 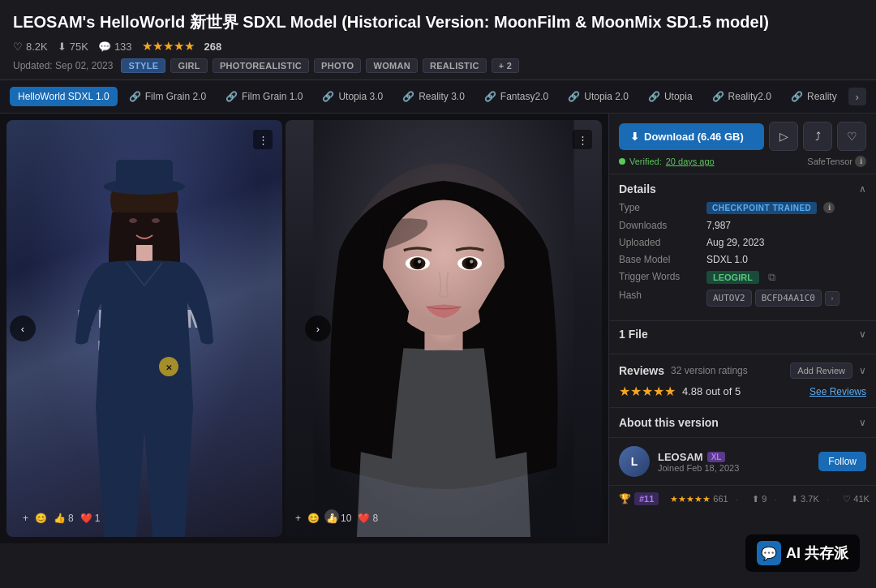 What do you see at coordinates (743, 337) in the screenshot?
I see `files-section: 1 File ∨` at bounding box center [743, 337].